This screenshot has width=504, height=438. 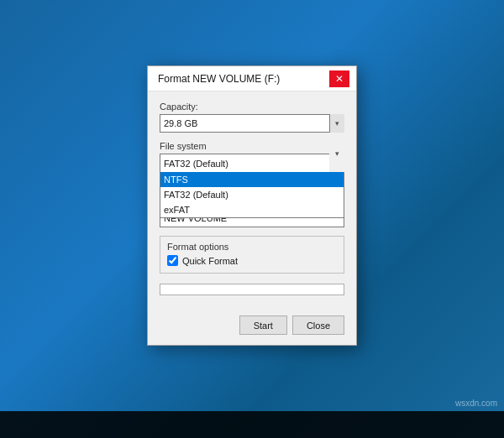 I want to click on dialog-title: Format NEW VOLUME (F:), so click(x=218, y=79).